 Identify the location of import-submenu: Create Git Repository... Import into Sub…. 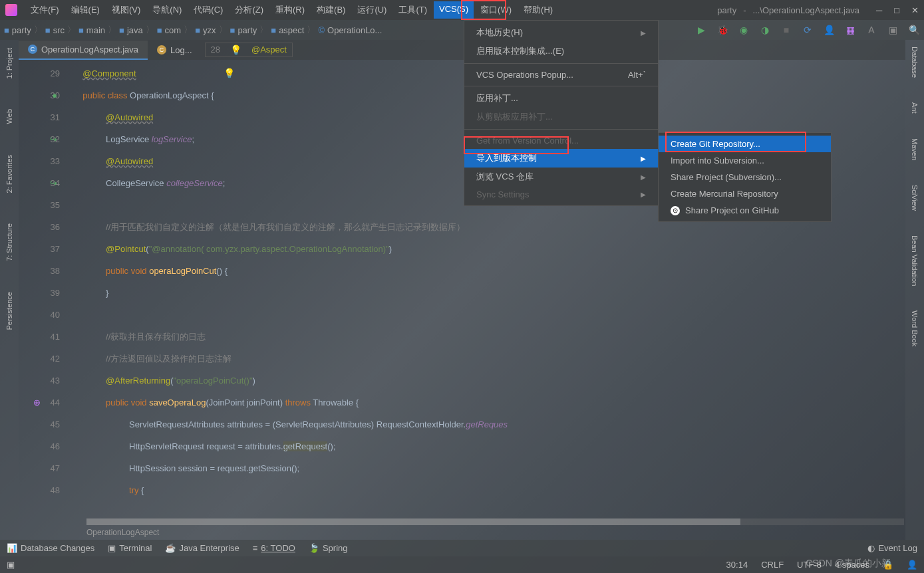
(745, 177).